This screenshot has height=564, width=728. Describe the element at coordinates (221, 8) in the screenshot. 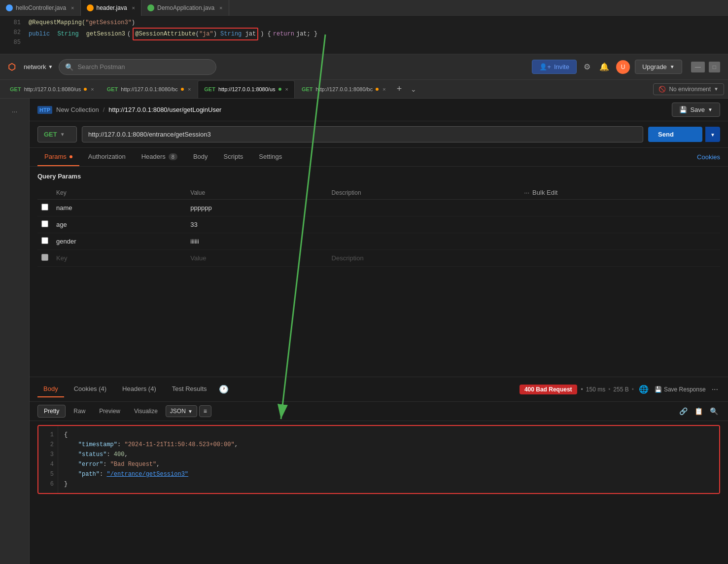

I see `close-tab-demo: ×` at that location.